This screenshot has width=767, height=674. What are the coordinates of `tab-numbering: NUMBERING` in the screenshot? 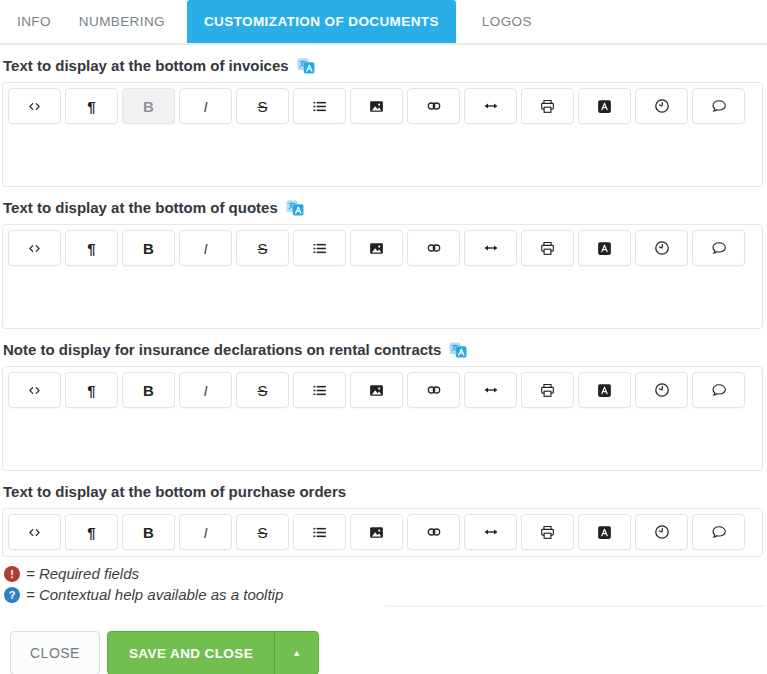 It's located at (122, 22).